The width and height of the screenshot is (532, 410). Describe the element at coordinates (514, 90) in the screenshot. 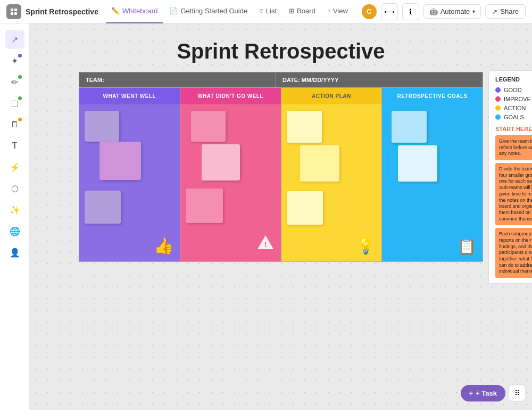

I see `legend-item-good: GOOD` at that location.